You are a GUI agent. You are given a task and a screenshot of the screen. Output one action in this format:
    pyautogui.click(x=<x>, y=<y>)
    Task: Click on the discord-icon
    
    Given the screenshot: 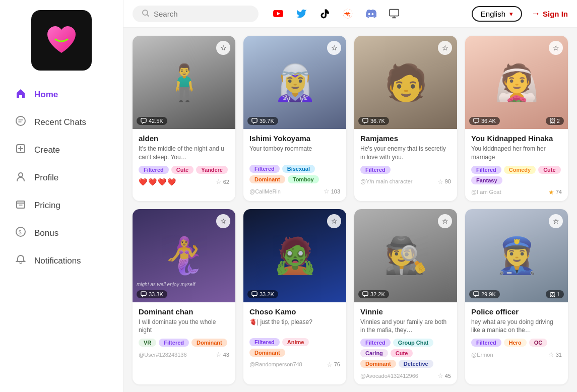 What is the action you would take?
    pyautogui.click(x=371, y=14)
    